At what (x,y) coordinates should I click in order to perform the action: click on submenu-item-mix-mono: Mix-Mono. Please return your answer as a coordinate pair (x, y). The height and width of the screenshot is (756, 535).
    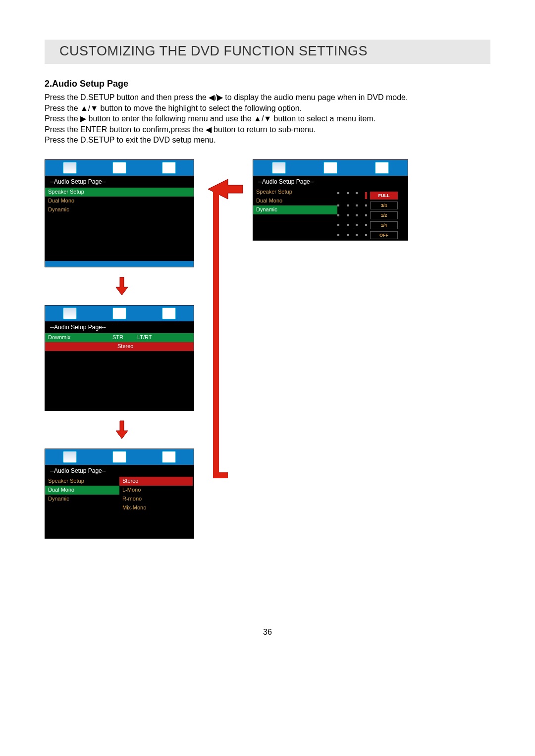
    Looking at the image, I should click on (156, 508).